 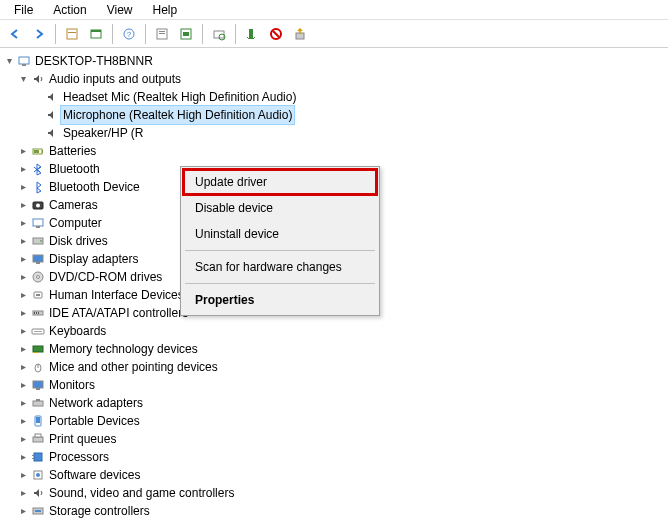 I want to click on category-item: Print queues, so click(x=82, y=439).